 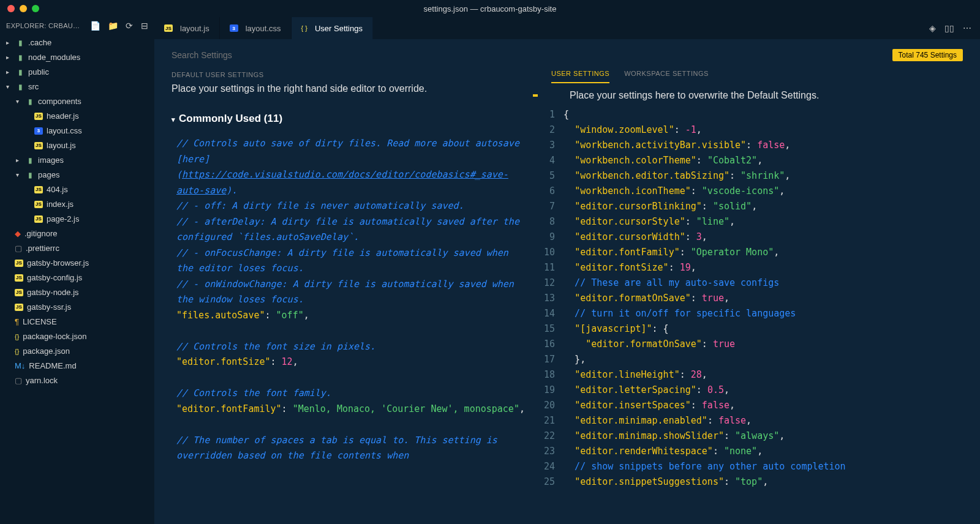 I want to click on tree-file: ▢yarn.lock, so click(x=77, y=381).